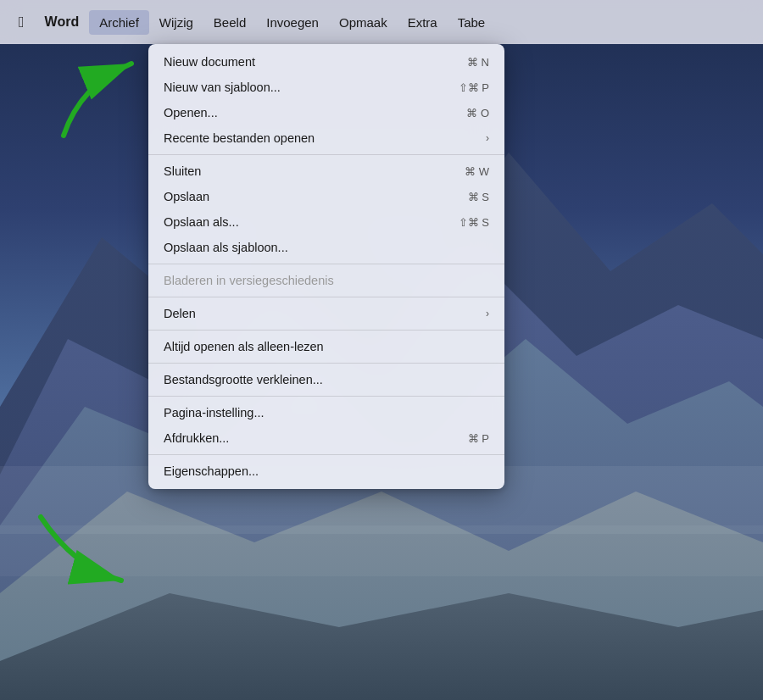 This screenshot has width=763, height=700. What do you see at coordinates (326, 438) in the screenshot?
I see `menu-item-afdrukken: Afdrukken... ⌘ P` at bounding box center [326, 438].